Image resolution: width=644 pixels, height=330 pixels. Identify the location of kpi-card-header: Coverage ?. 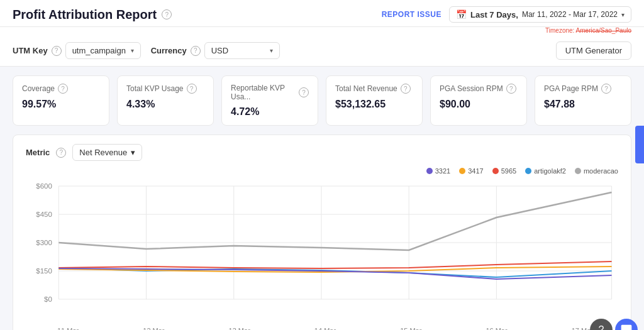
(61, 89).